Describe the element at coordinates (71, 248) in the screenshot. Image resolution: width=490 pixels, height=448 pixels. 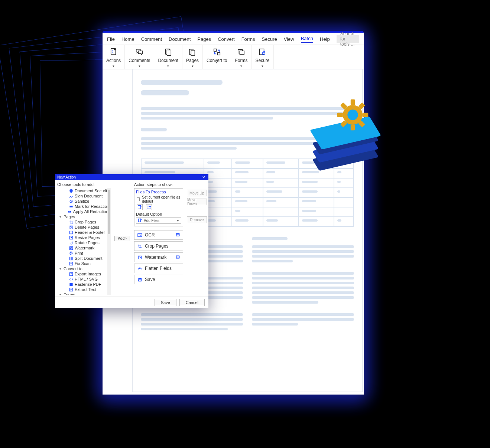
I see `watermark-icon` at that location.